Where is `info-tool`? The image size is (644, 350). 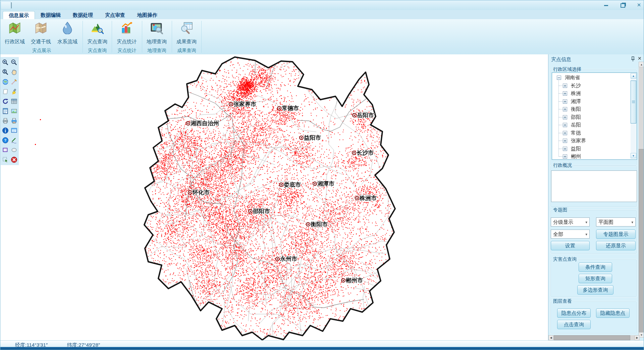 info-tool is located at coordinates (6, 131).